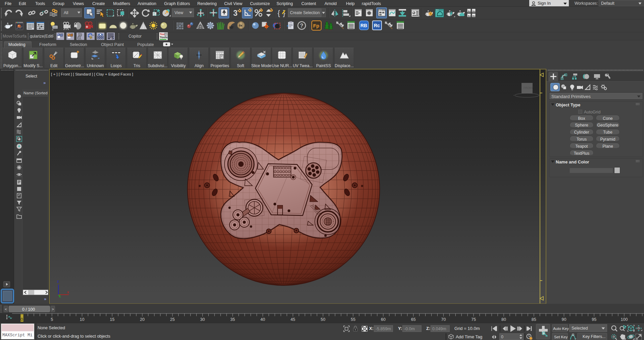  I want to click on svg-text: 3, so click(236, 13).